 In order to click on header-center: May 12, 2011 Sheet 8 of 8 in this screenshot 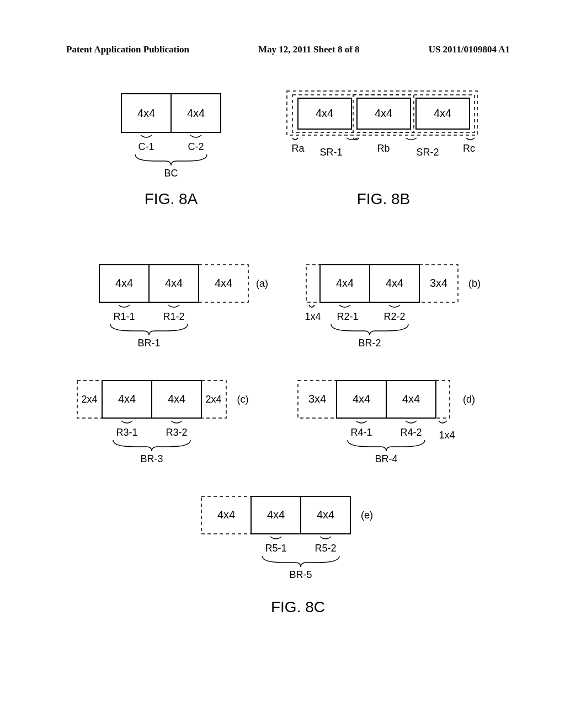, I will do `click(309, 50)`.